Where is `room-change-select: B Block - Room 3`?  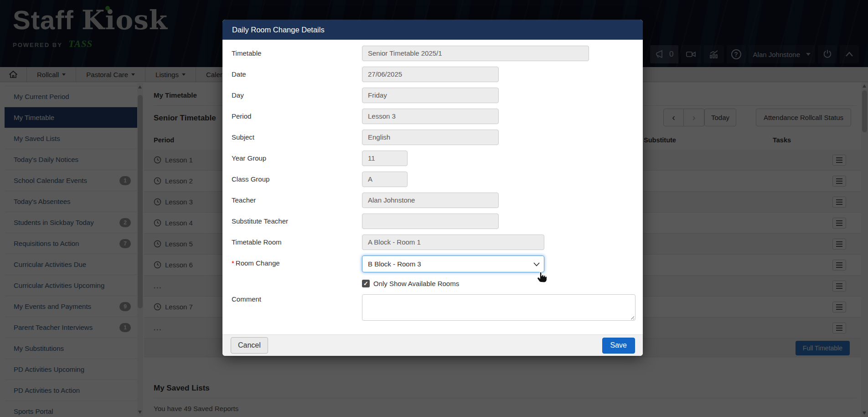
room-change-select: B Block - Room 3 is located at coordinates (453, 264).